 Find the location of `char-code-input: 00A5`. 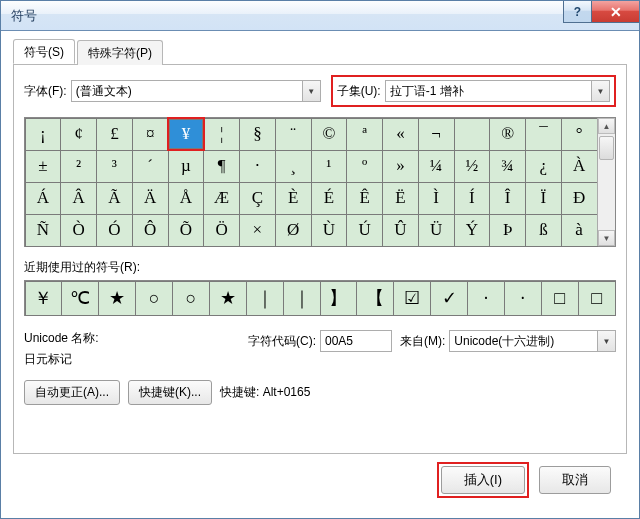

char-code-input: 00A5 is located at coordinates (356, 341).